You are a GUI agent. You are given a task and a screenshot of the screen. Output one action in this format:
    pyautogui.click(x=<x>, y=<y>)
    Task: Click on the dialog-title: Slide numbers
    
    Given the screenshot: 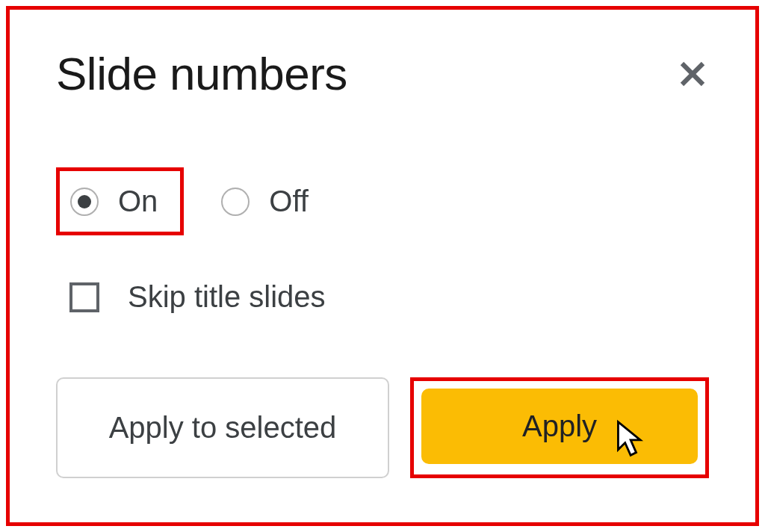 What is the action you would take?
    pyautogui.click(x=202, y=73)
    